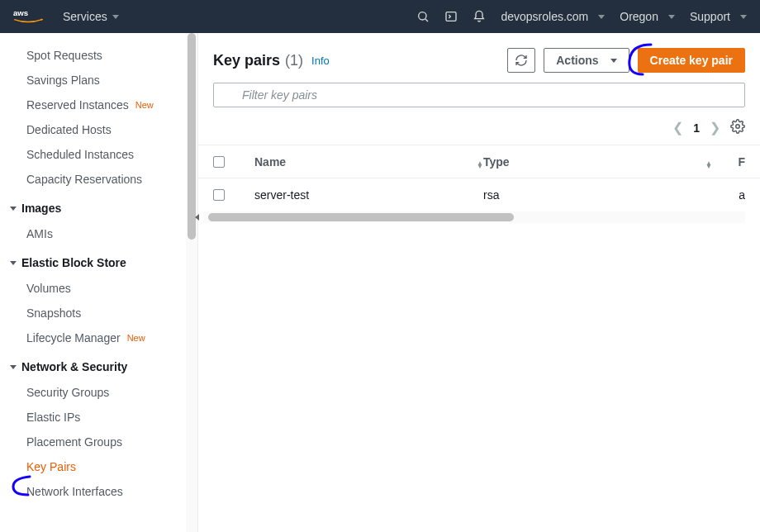  Describe the element at coordinates (93, 417) in the screenshot. I see `sidebar-item-elastic-ips: Elastic IPs` at that location.